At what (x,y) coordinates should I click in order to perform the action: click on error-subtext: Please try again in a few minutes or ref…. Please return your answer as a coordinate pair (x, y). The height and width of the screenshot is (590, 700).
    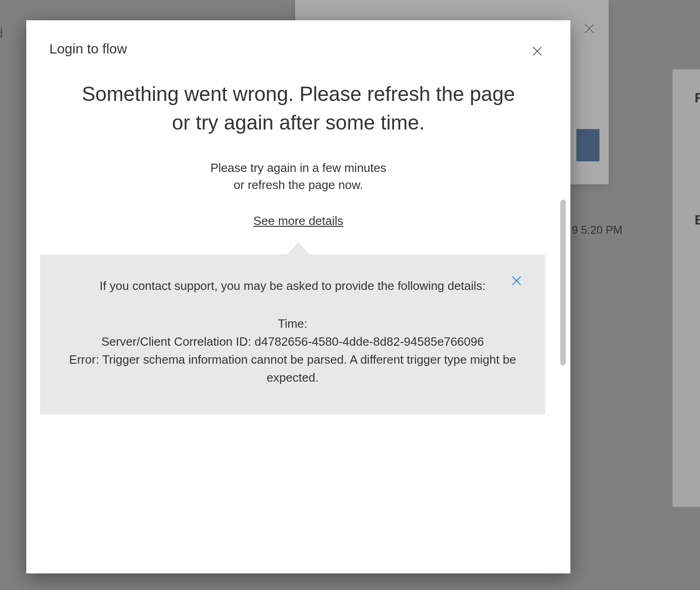
    Looking at the image, I should click on (298, 176).